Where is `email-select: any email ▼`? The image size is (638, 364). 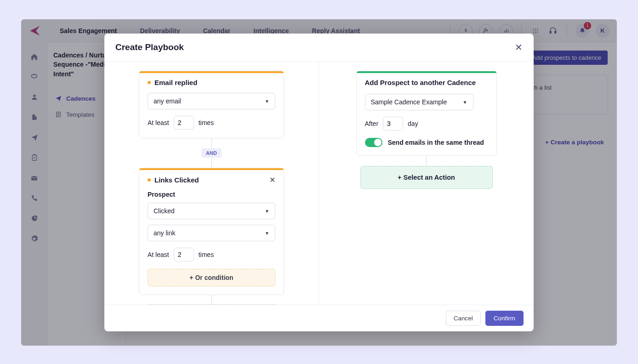 email-select: any email ▼ is located at coordinates (211, 101).